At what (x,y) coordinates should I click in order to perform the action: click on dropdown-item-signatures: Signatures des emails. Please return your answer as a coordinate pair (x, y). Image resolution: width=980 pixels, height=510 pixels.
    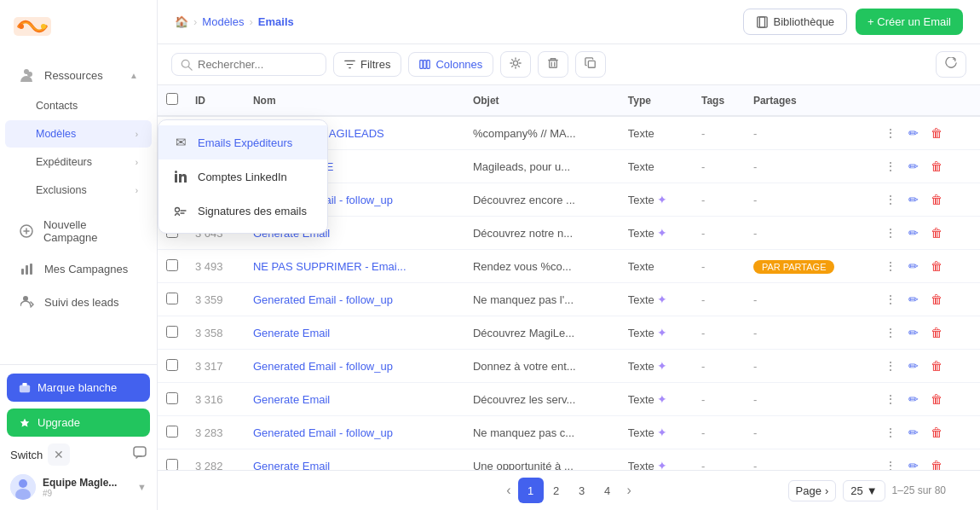
    Looking at the image, I should click on (243, 211).